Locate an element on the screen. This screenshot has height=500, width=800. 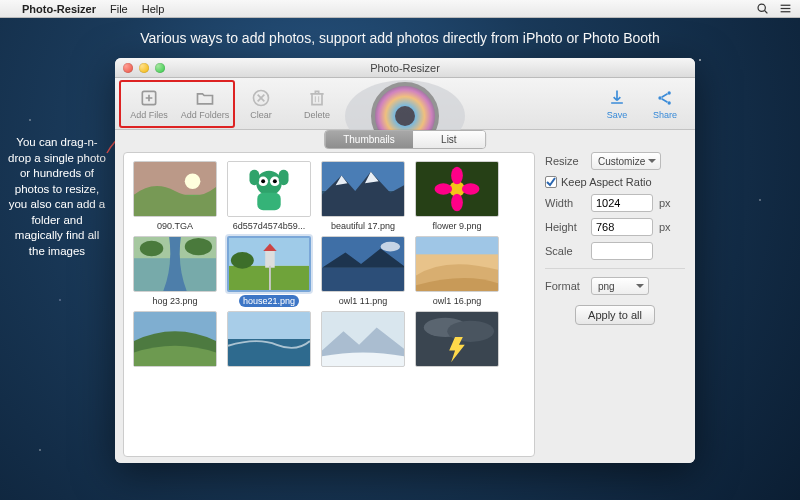
thumbnail-filename: beautiful 17.png is located at coordinates (363, 226).